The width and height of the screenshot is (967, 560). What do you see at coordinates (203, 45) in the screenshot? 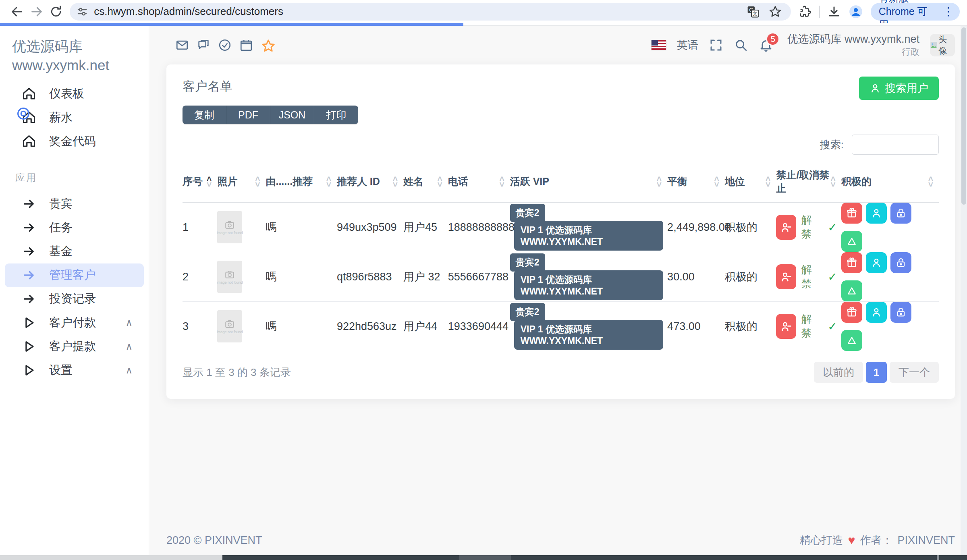
I see `chat-icon` at bounding box center [203, 45].